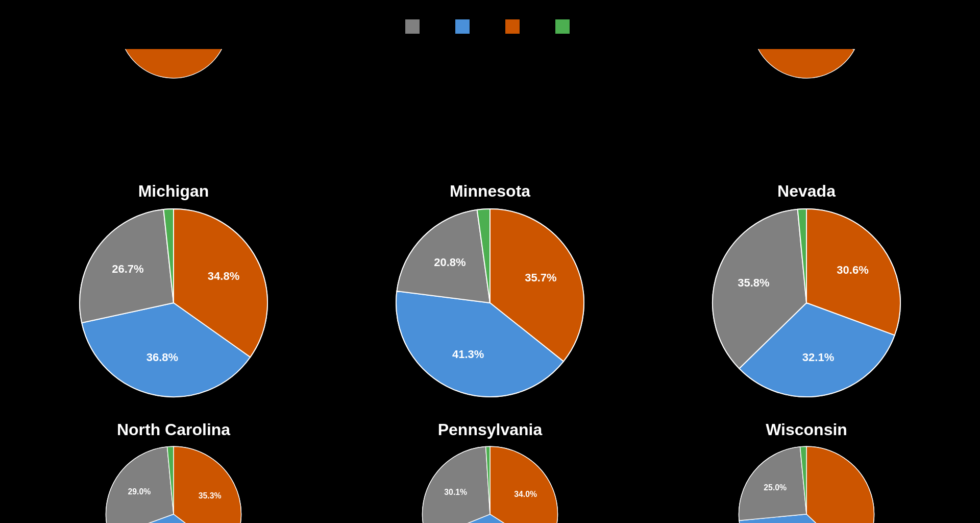  What do you see at coordinates (753, 283) in the screenshot?
I see `svg-text: 35.8%` at bounding box center [753, 283].